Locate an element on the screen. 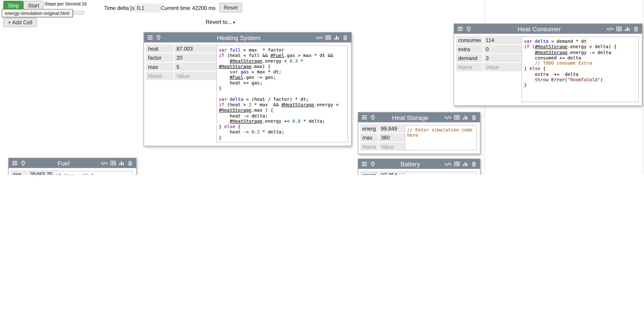 The width and height of the screenshot is (644, 320). code-editor: var delta = demand * dtif (#HeatStorage.… is located at coordinates (580, 69).